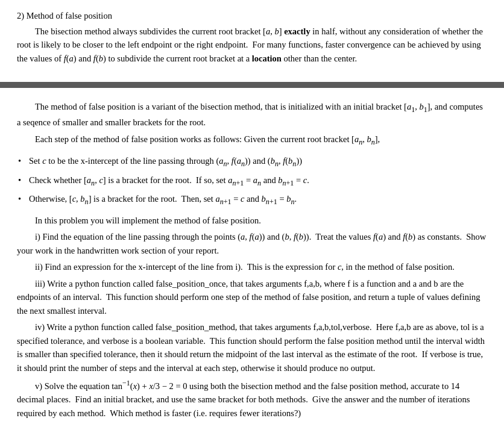 The width and height of the screenshot is (504, 427). What do you see at coordinates (252, 181) in the screenshot?
I see `bullet-item-2: Check whether [an, c] is a bracket for t…` at bounding box center [252, 181].